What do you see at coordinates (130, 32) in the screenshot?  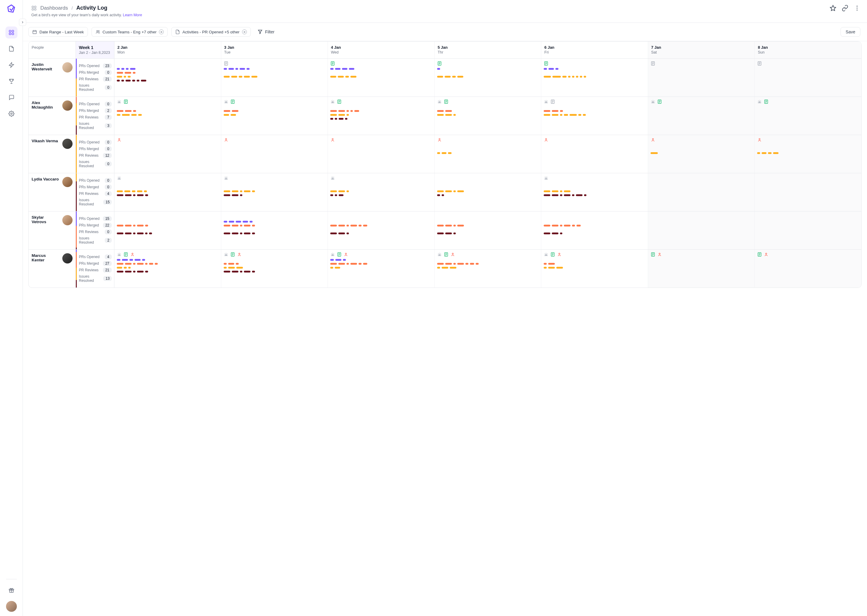 I see `teams-chip: Custom Teams - Eng +7 other ✕` at bounding box center [130, 32].